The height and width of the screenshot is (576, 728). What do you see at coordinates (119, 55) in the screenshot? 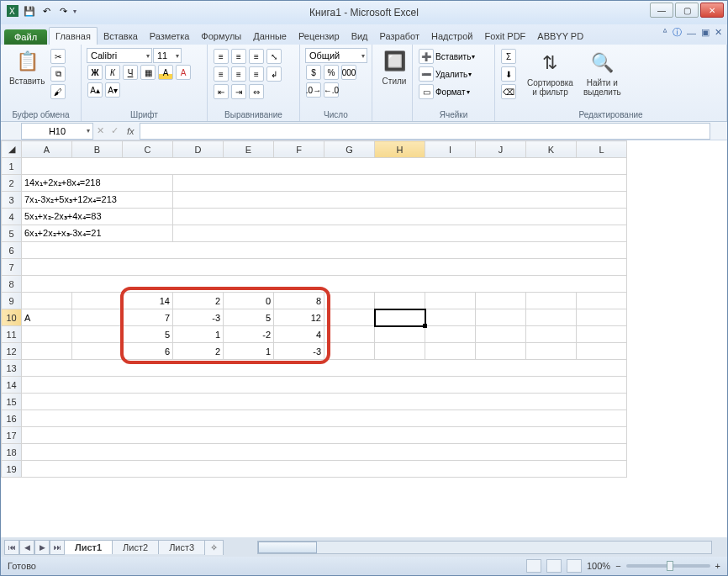
I see `font-name-combo: Calibri` at bounding box center [119, 55].